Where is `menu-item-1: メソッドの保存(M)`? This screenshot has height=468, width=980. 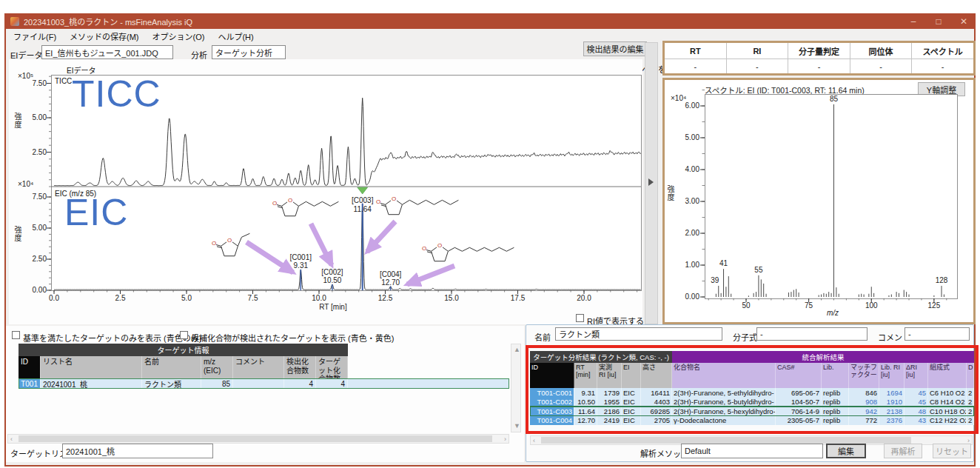 menu-item-1: メソッドの保存(M) is located at coordinates (104, 36).